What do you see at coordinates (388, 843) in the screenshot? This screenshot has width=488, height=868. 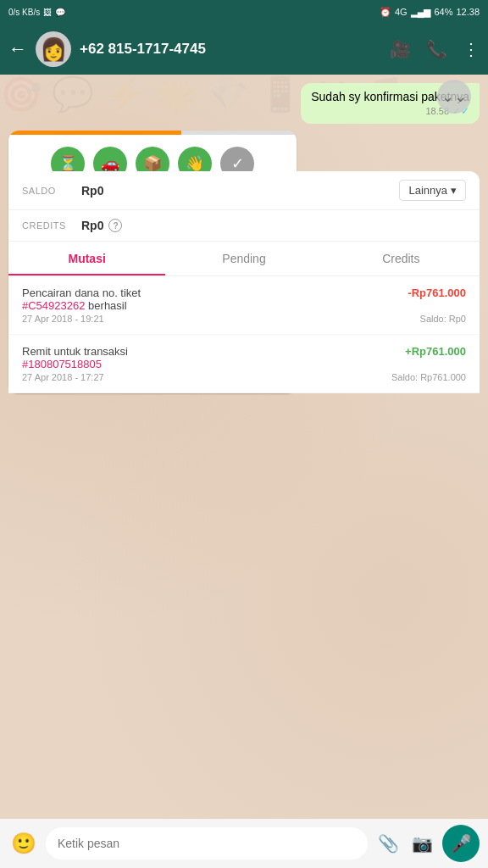 I see `attach-button: 📎` at bounding box center [388, 843].